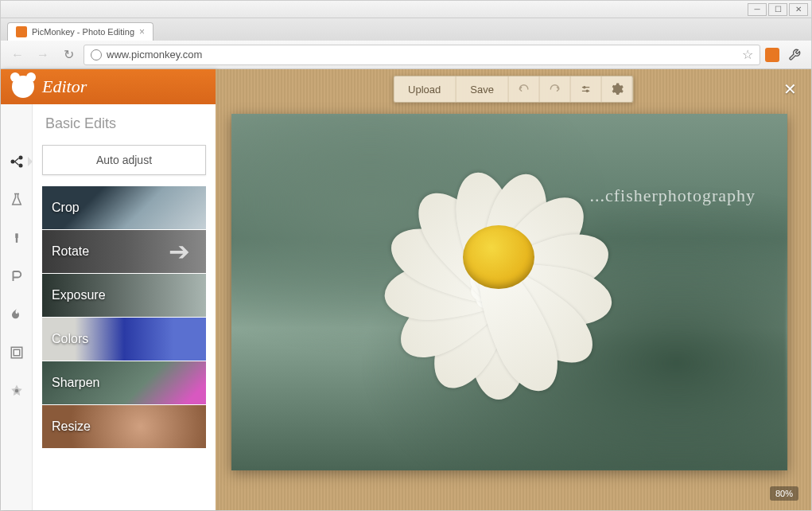 The width and height of the screenshot is (812, 511). I want to click on edit-item-crop: Crop, so click(124, 208).